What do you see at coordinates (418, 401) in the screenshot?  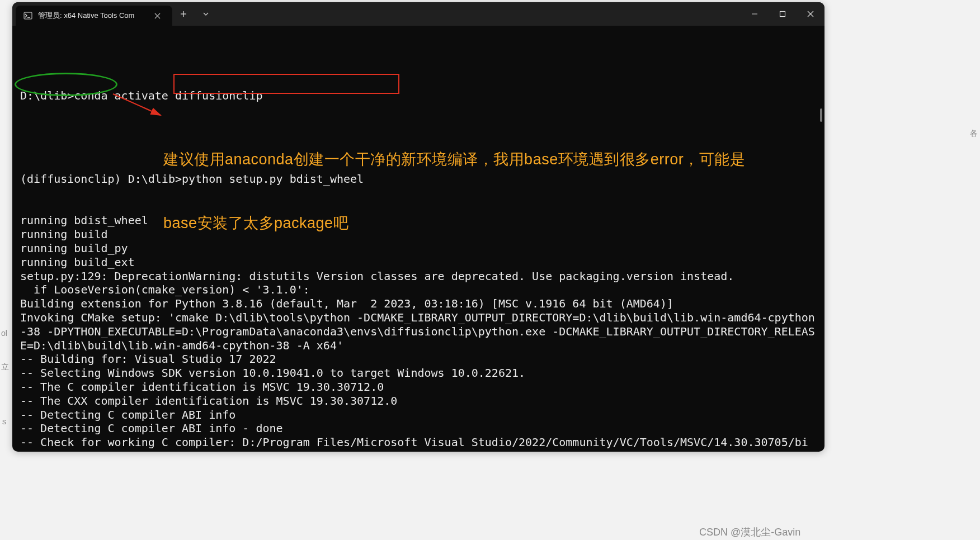 I see `terminal-line: -- The CXX compiler identification is MS…` at bounding box center [418, 401].